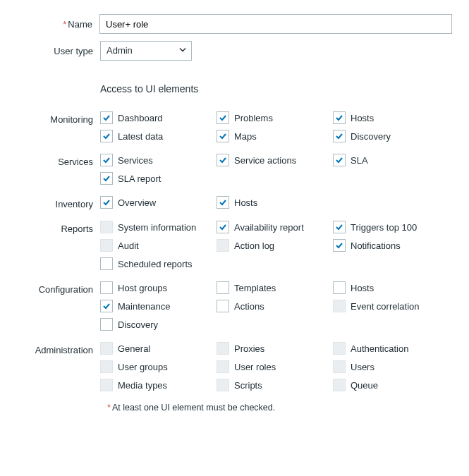 The width and height of the screenshot is (469, 476). I want to click on checkbox-label-reports-action-log: Action log, so click(254, 245).